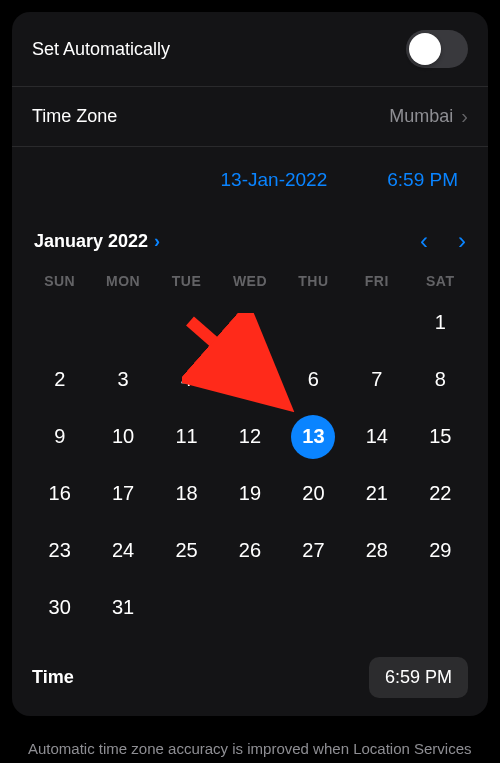  Describe the element at coordinates (101, 50) in the screenshot. I see `set-automatically-label: Set Automatically` at that location.